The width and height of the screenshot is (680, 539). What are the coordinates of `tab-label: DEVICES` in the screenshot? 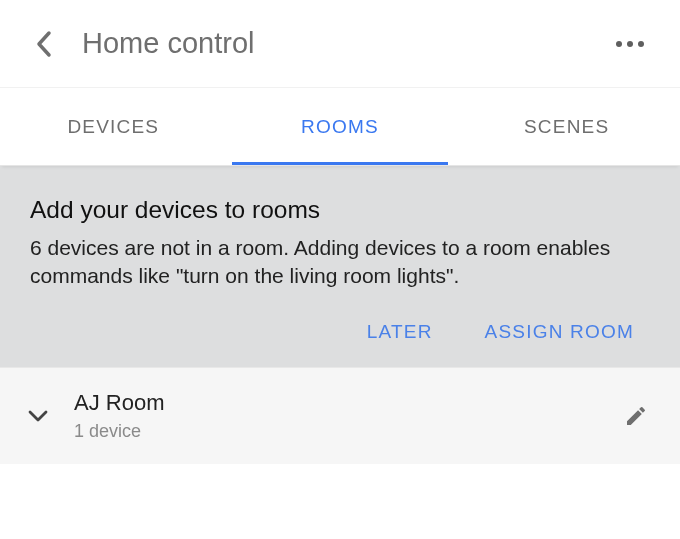 It's located at (113, 127).